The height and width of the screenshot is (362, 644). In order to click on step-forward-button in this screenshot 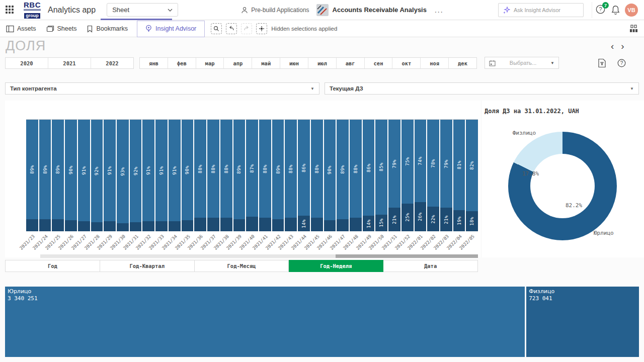, I will do `click(247, 29)`.